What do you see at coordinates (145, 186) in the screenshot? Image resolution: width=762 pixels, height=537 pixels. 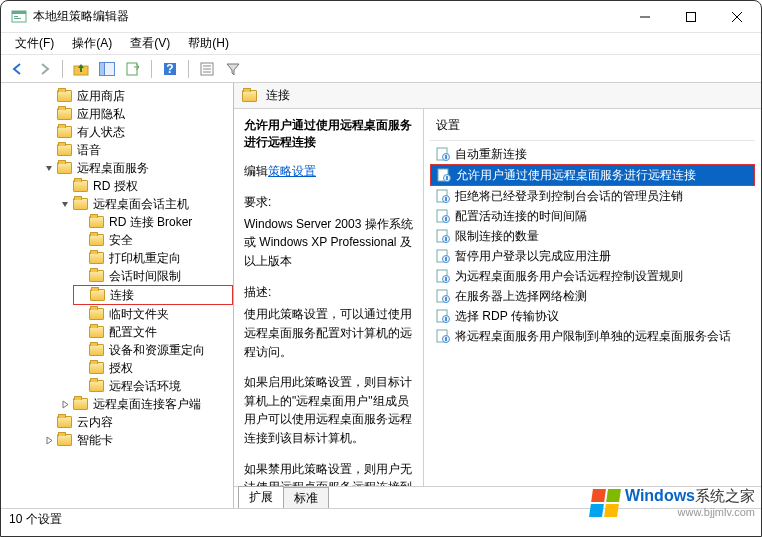 I see `tree-node: RD 授权` at bounding box center [145, 186].